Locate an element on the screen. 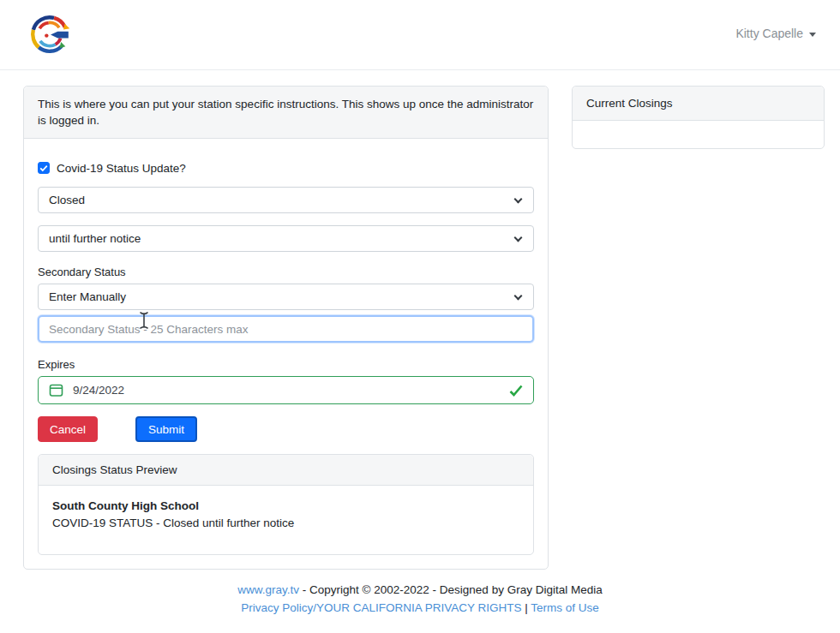 The height and width of the screenshot is (633, 840). closings-status-preview-body: South County High School COVID-19 STATUS… is located at coordinates (286, 520).